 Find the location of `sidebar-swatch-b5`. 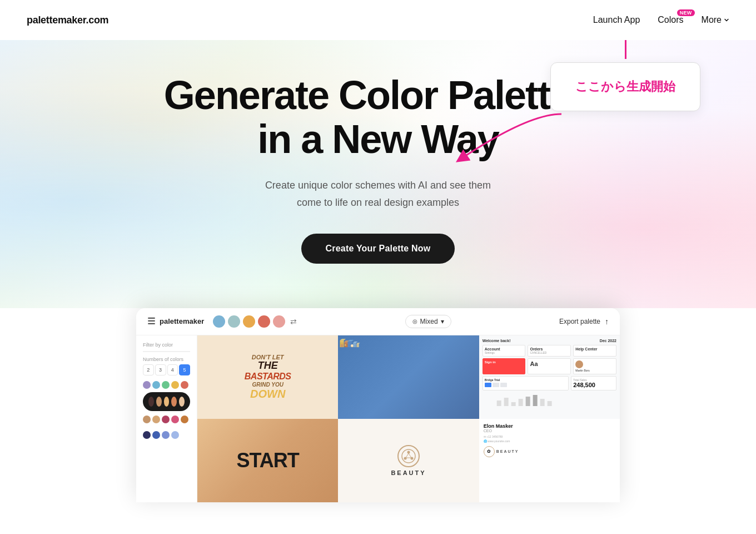

sidebar-swatch-b5 is located at coordinates (185, 419).